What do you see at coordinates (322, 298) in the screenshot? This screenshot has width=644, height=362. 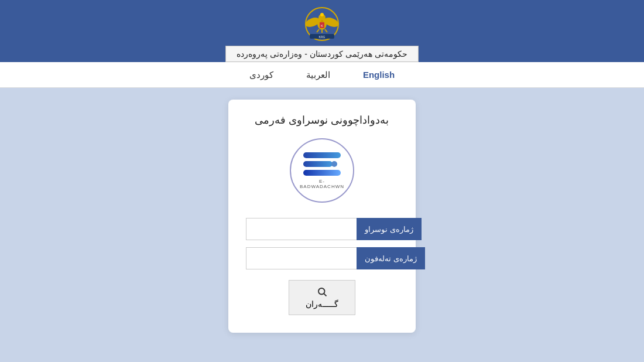 I see `search-button: گـــــەران` at bounding box center [322, 298].